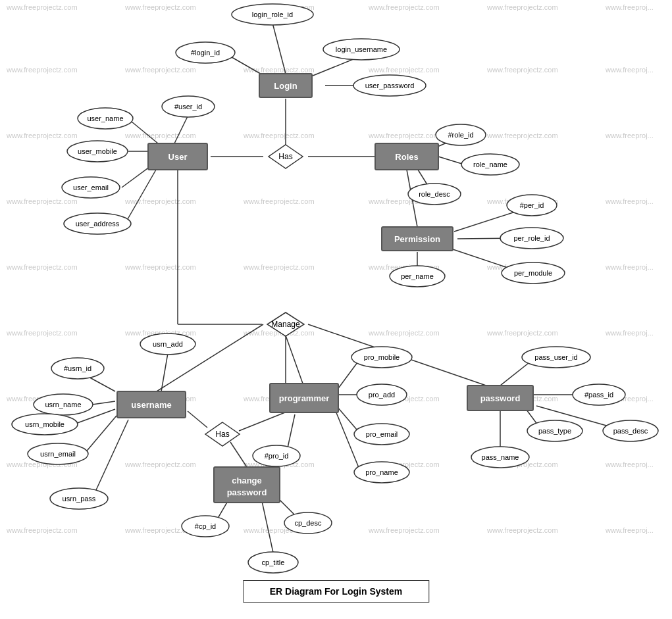 Image resolution: width=672 pixels, height=619 pixels. I want to click on entity-change-password-label1: change, so click(247, 480).